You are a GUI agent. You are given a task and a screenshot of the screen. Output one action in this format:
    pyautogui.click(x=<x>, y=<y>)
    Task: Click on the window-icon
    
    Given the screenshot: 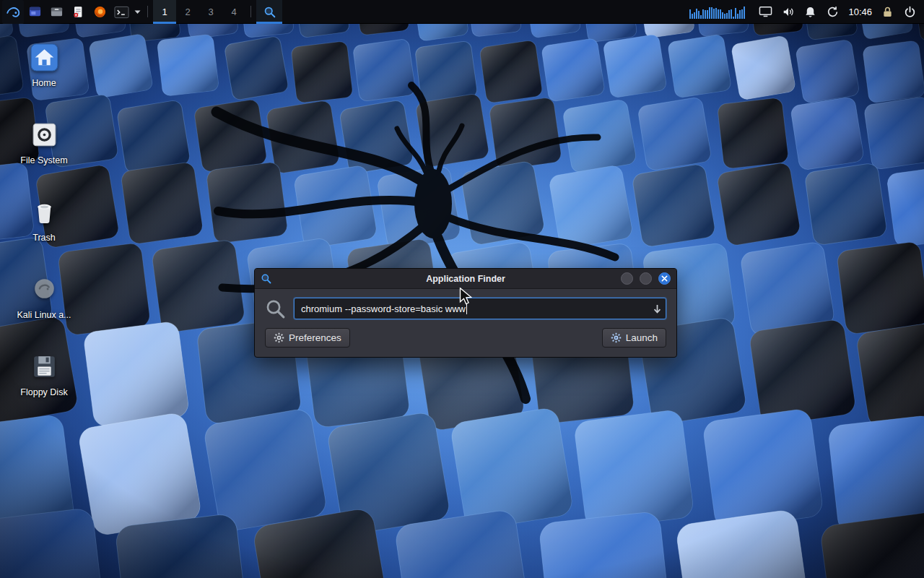 What is the action you would take?
    pyautogui.click(x=35, y=12)
    